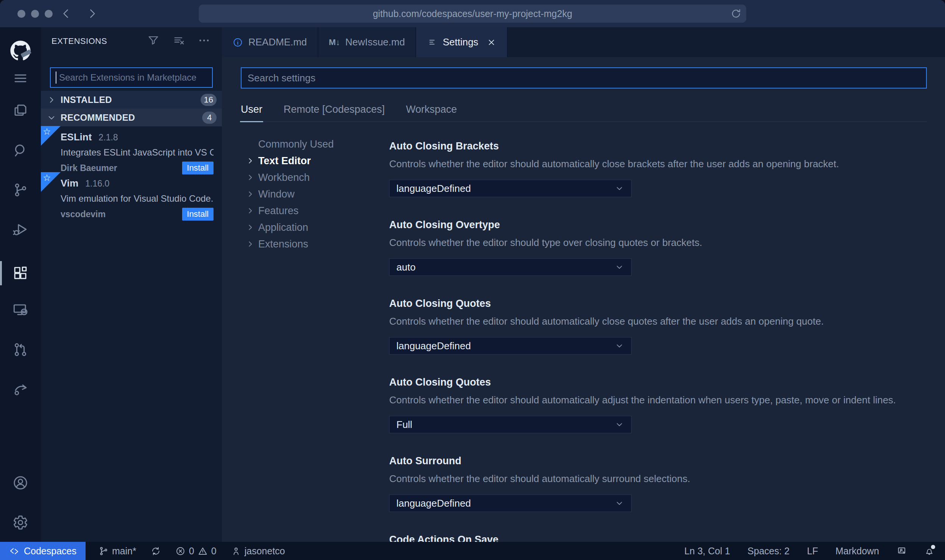 Image resolution: width=945 pixels, height=560 pixels. What do you see at coordinates (902, 551) in the screenshot?
I see `feedback-icon` at bounding box center [902, 551].